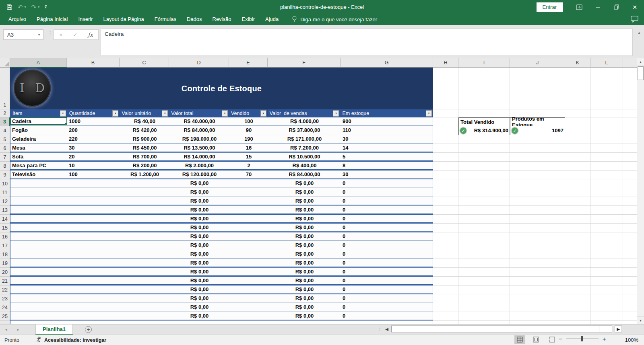 Image resolution: width=644 pixels, height=345 pixels. Describe the element at coordinates (5, 184) in the screenshot. I see `row-header-10: 10` at that location.